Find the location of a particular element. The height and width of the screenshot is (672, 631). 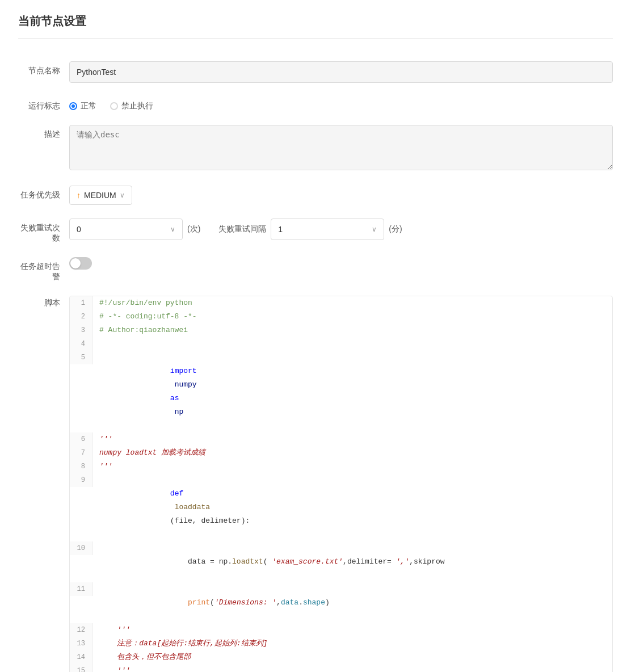

retry-inline-row: 0 ∨ (次) 失败重试间隔 1 ∨ (分) is located at coordinates (341, 229).